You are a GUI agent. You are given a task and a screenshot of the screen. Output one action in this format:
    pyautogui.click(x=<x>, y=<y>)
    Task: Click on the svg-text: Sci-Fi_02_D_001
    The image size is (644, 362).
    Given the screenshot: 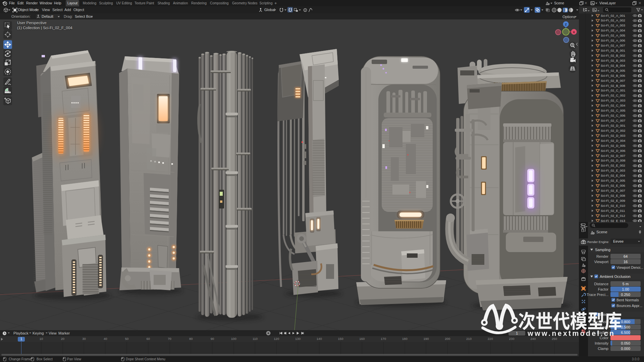 What is the action you would take?
    pyautogui.click(x=613, y=125)
    